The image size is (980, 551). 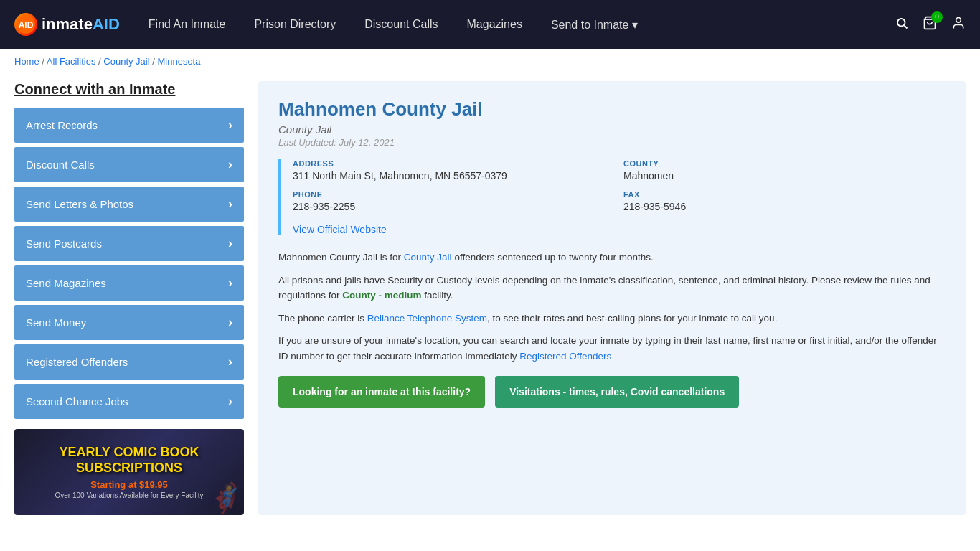 I want to click on phone-value: 218-935-2255, so click(x=453, y=207).